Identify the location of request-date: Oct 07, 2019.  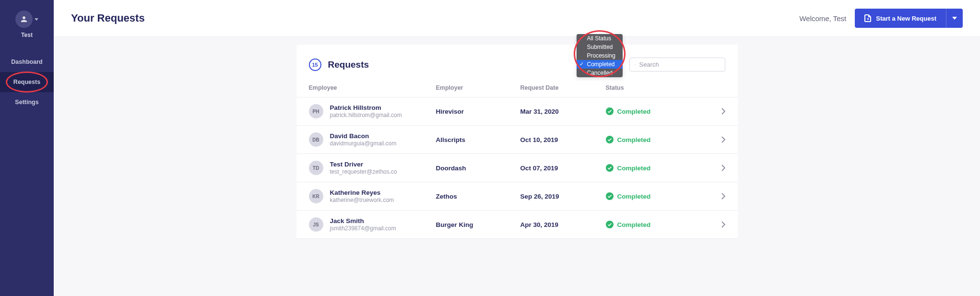
(563, 168).